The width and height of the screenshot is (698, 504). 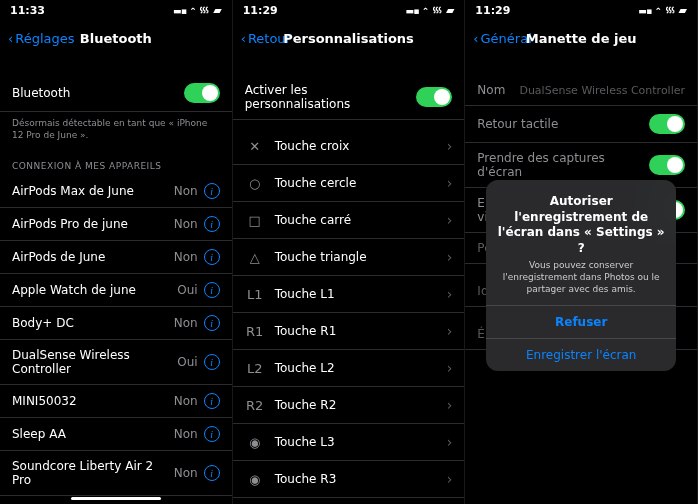 I want to click on status-bar: 11:33 ▬▪ ⌃᯾▰, so click(x=116, y=10).